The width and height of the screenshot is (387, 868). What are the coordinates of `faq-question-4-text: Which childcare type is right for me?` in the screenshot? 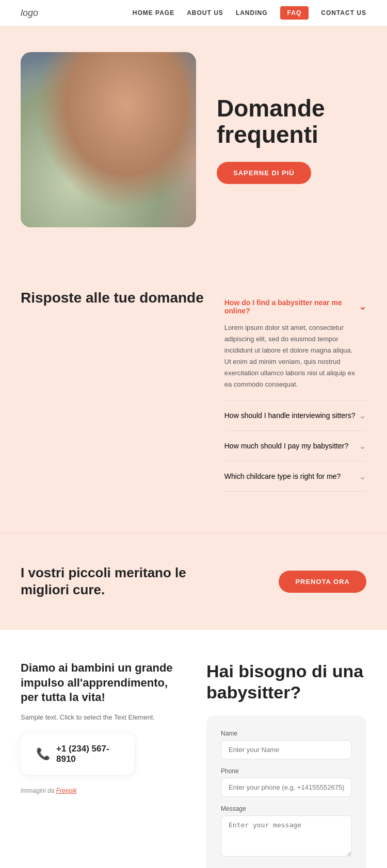 It's located at (283, 476).